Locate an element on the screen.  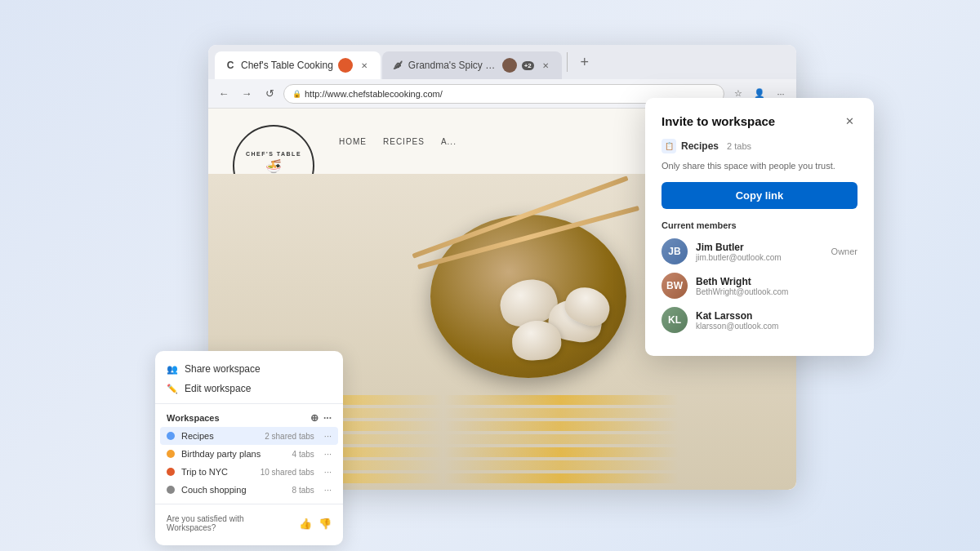
tab-favicon-2: 🌶 is located at coordinates (398, 65).